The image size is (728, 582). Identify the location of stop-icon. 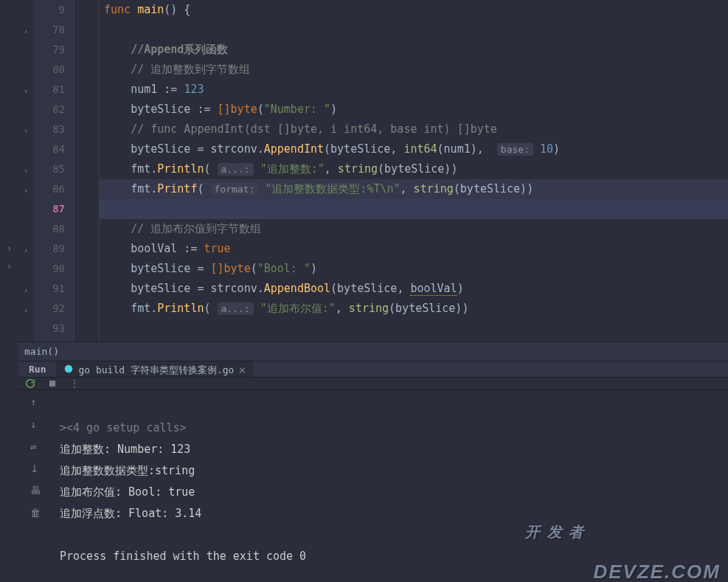
(52, 384).